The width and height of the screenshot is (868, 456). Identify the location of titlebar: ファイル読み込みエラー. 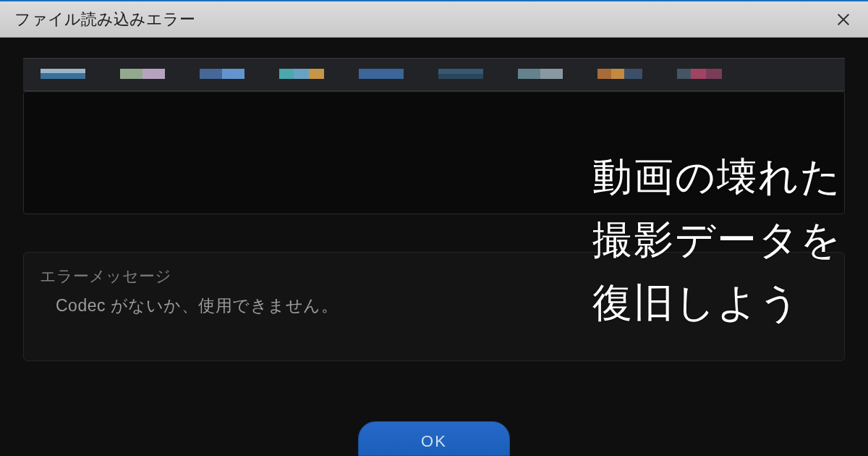
(434, 20).